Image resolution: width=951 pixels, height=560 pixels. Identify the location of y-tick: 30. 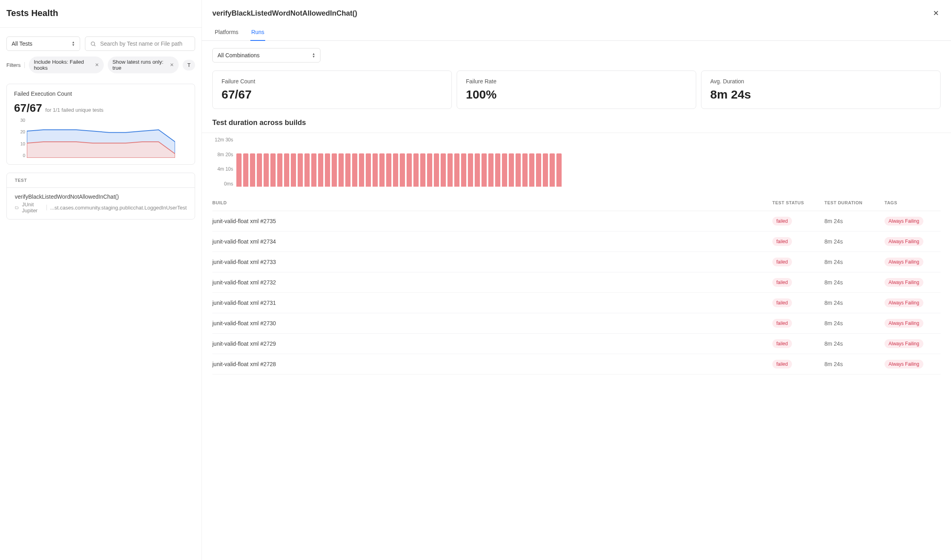
(20, 120).